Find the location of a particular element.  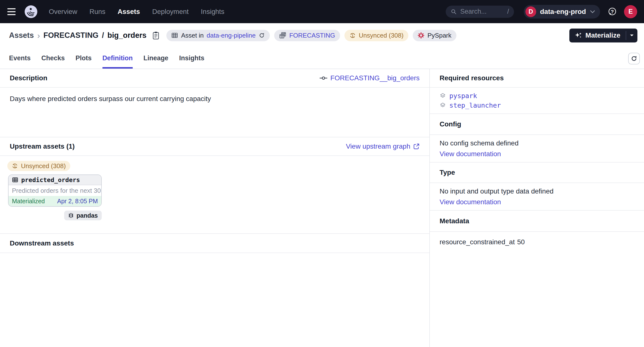

metadata-value: 50 is located at coordinates (521, 242).